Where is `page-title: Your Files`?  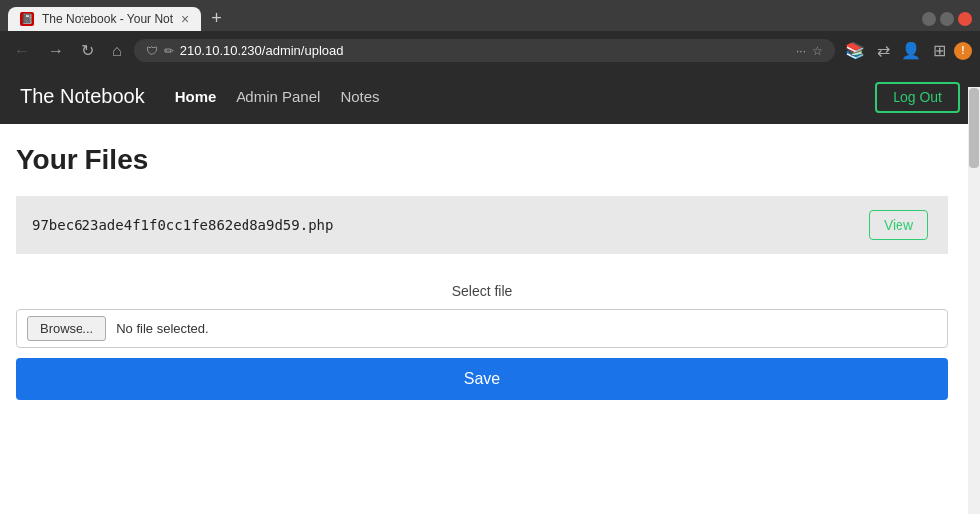 page-title: Your Files is located at coordinates (482, 160).